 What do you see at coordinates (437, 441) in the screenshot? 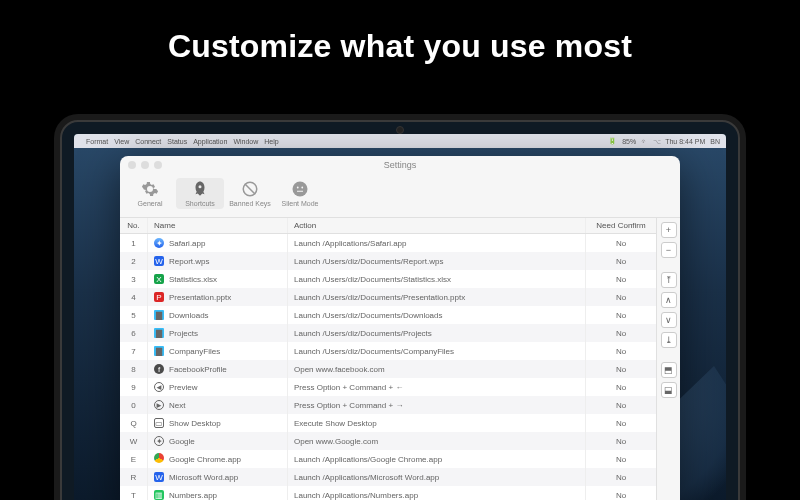
I see `cell-action: Open www.Google.com` at bounding box center [437, 441].